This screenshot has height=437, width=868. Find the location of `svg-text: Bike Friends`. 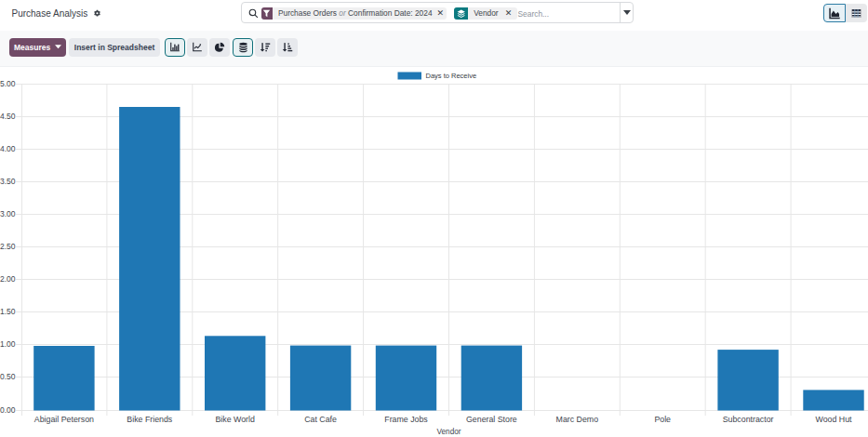

svg-text: Bike Friends is located at coordinates (149, 419).